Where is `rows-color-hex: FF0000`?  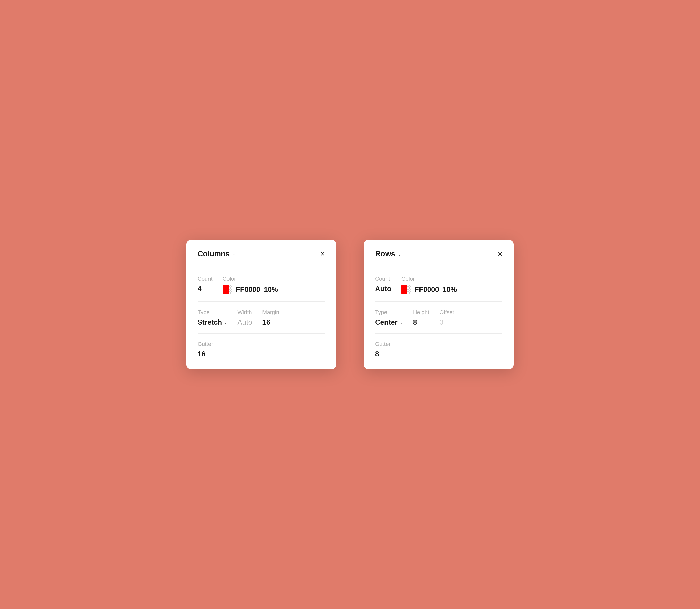 rows-color-hex: FF0000 is located at coordinates (427, 290).